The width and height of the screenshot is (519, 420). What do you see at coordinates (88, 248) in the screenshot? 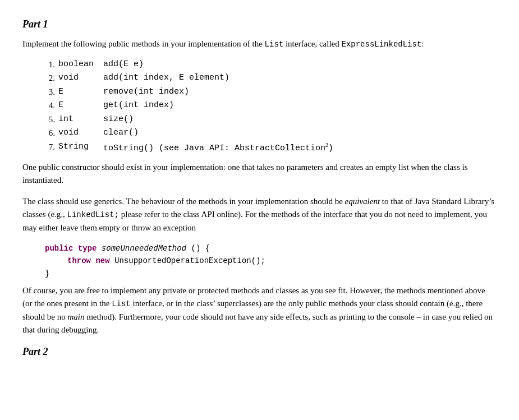
I see `keyword-type: type` at bounding box center [88, 248].